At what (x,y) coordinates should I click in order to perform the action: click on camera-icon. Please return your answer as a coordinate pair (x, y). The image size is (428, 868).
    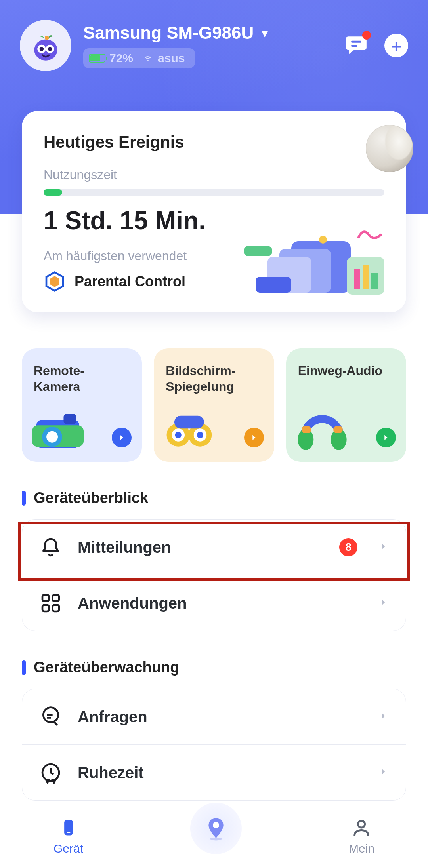
    Looking at the image, I should click on (58, 430).